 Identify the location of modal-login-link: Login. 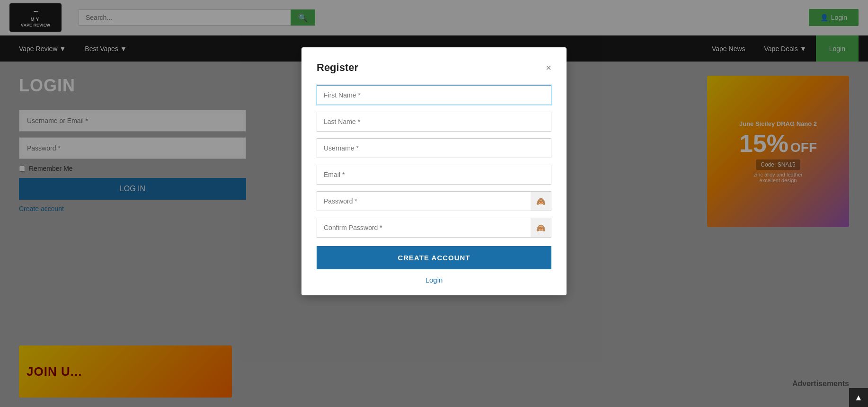
(434, 280).